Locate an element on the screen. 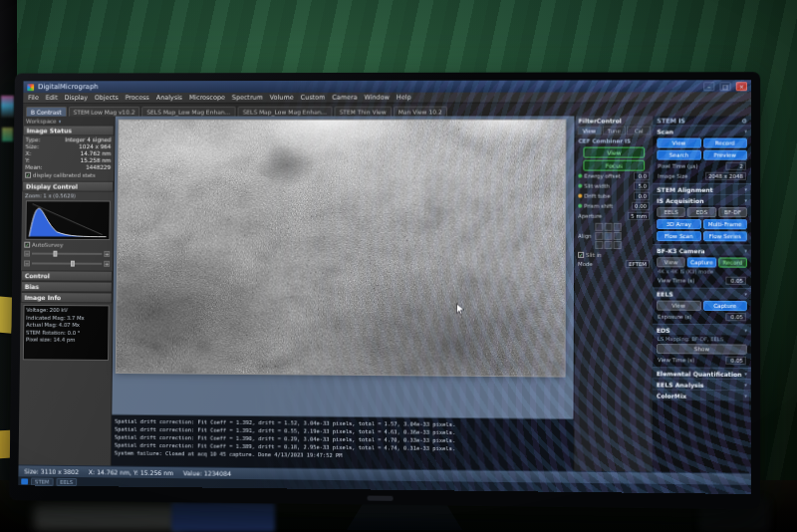 Image resolution: width=797 pixels, height=532 pixels. row-value-field: 0.00 is located at coordinates (641, 206).